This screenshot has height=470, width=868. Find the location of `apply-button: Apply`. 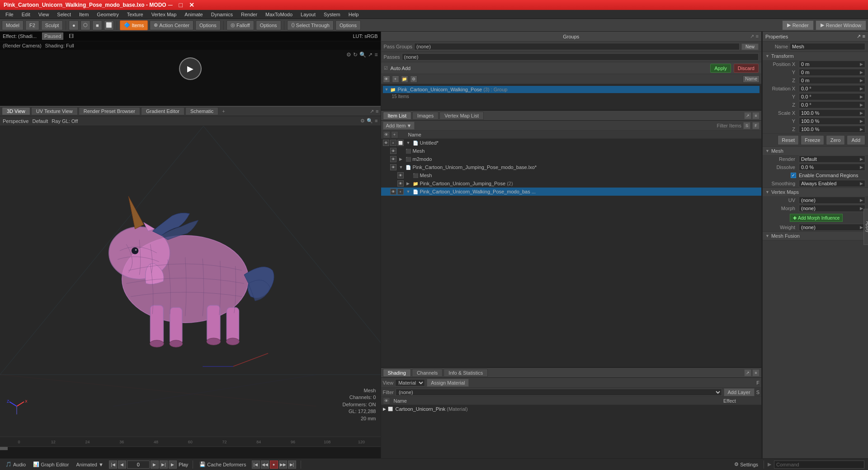

apply-button: Apply is located at coordinates (721, 68).